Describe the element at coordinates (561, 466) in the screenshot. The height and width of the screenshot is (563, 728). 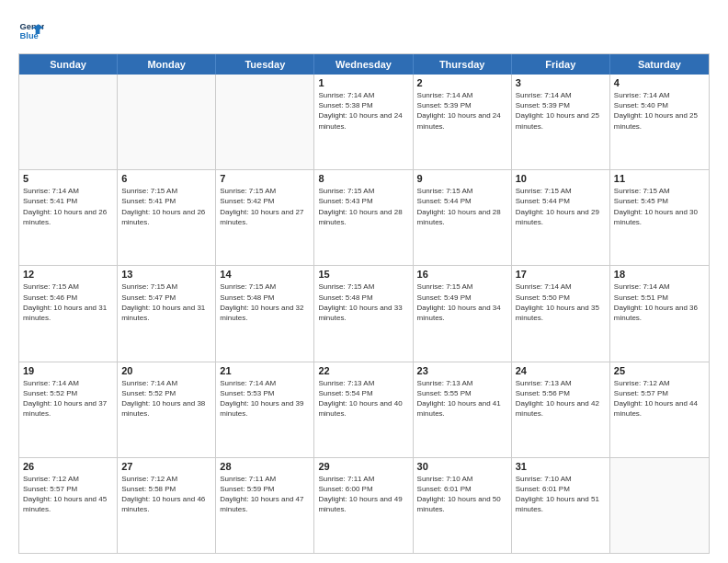
I see `day-number: 31` at that location.